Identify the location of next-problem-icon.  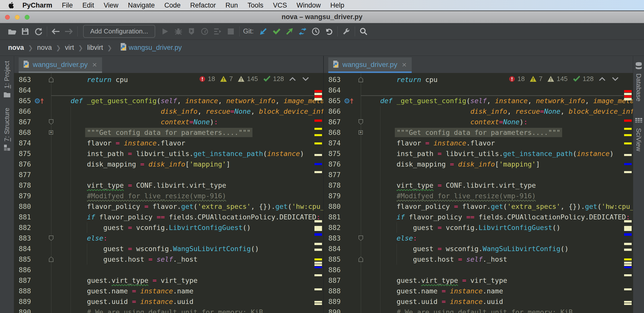
(306, 79).